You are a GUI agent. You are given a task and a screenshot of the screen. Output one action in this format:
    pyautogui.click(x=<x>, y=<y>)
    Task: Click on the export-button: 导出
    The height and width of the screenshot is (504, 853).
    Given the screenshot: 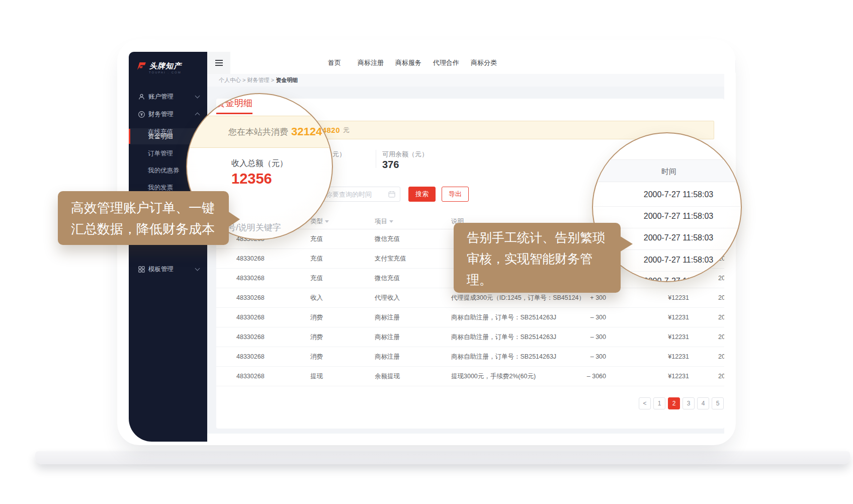 What is the action you would take?
    pyautogui.click(x=455, y=194)
    